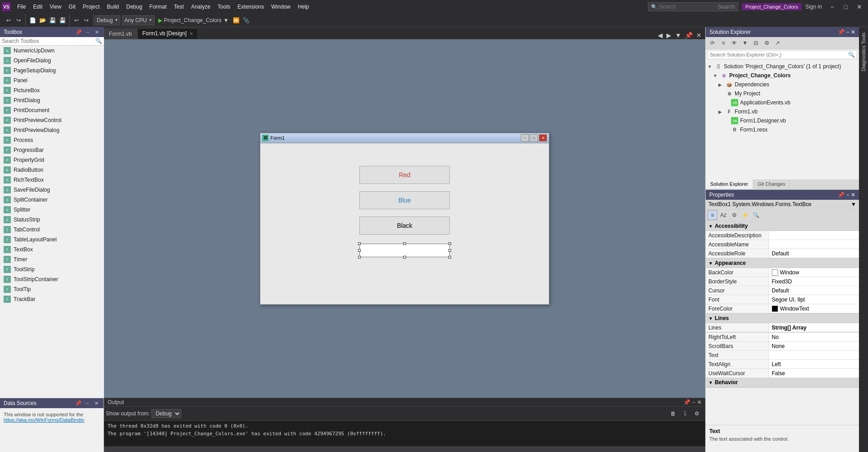 This screenshot has width=868, height=452. Describe the element at coordinates (782, 112) in the screenshot. I see `sol-tree-node: ▶FForm1.vb` at that location.